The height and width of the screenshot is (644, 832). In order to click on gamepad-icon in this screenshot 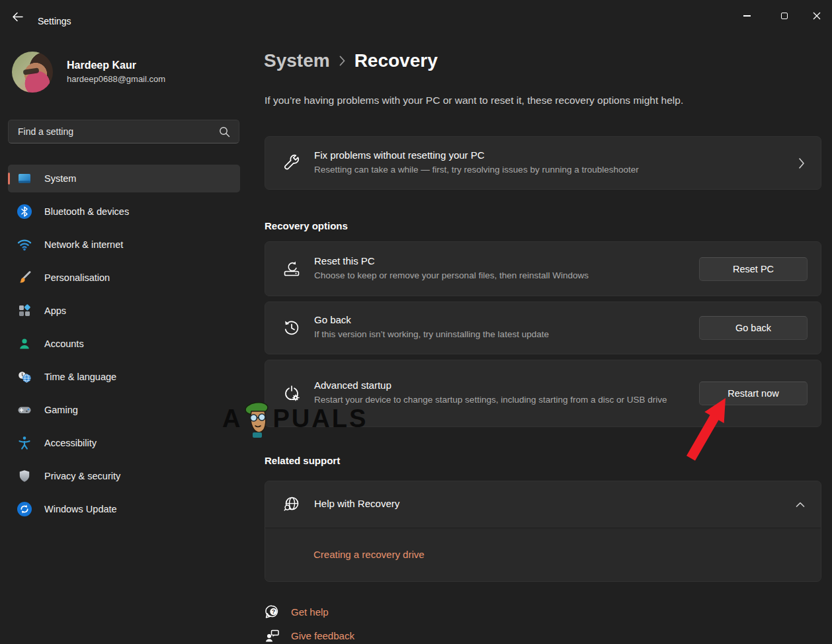, I will do `click(24, 410)`.